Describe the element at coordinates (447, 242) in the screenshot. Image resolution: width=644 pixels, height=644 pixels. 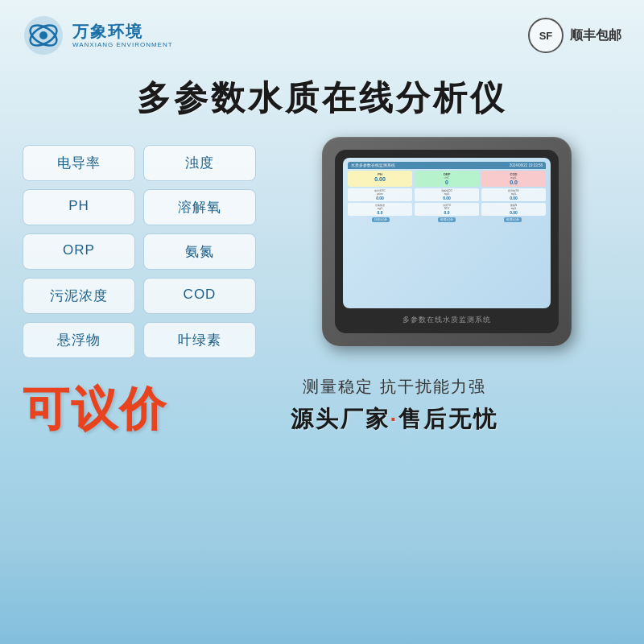
I see `device-inner: 水质多参数在线监测系统 2024/08/22 19:33:58 PH 0.00 …` at that location.